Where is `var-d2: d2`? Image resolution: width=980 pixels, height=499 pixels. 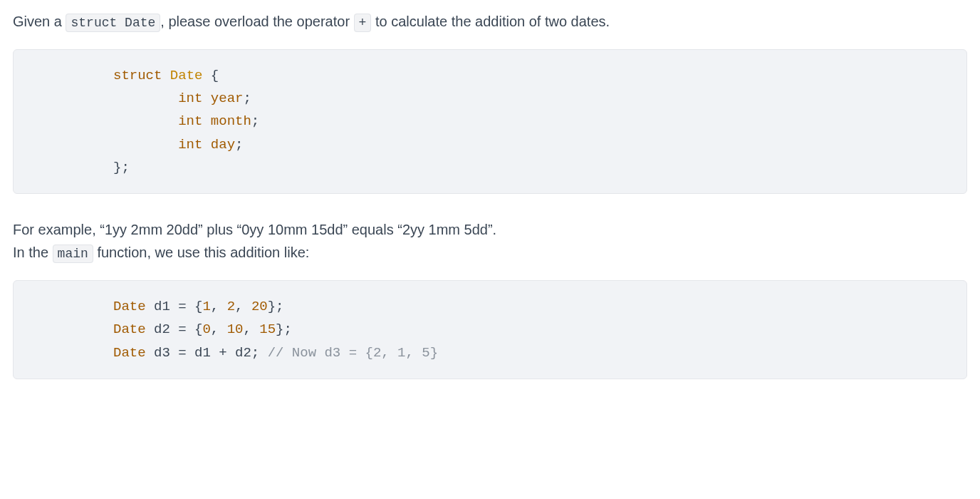 var-d2: d2 is located at coordinates (162, 329).